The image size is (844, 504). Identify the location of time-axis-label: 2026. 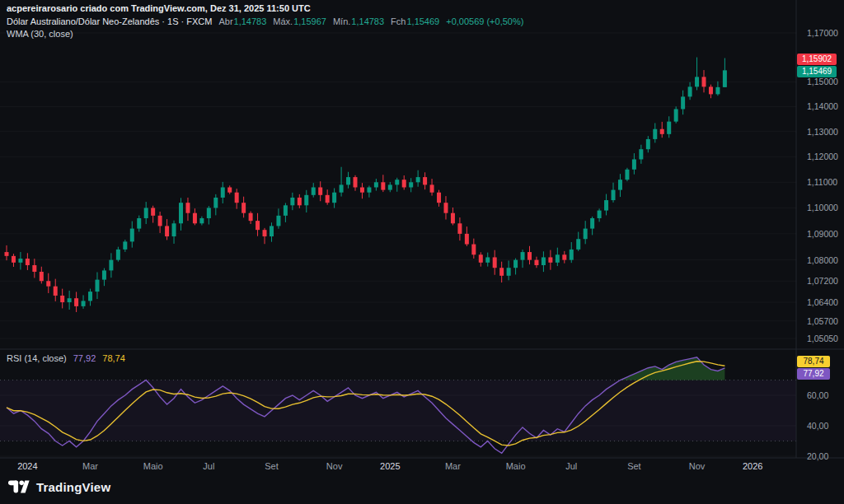
(753, 466).